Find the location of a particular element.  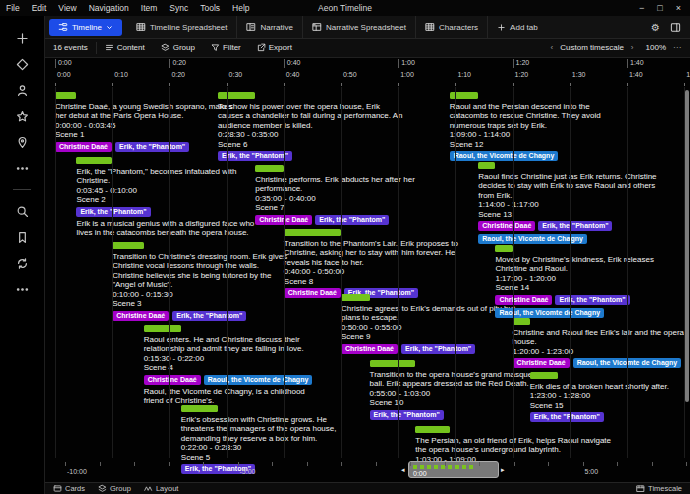

panel-icon is located at coordinates (676, 28).